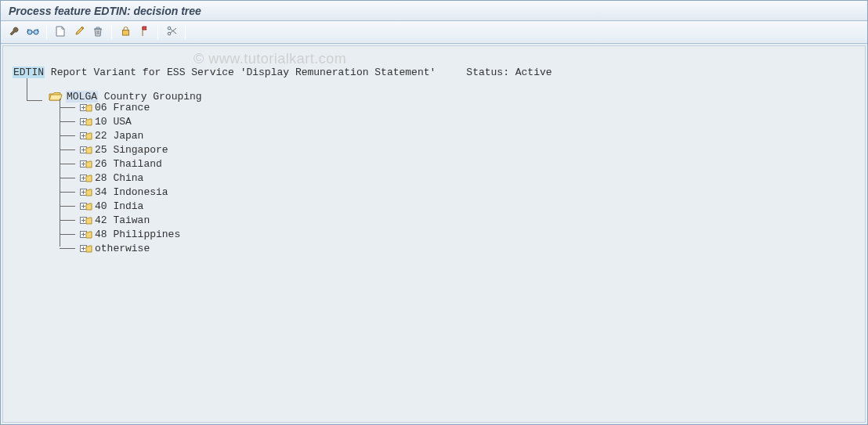  What do you see at coordinates (113, 122) in the screenshot?
I see `tree-node-label: 10 USA` at bounding box center [113, 122].